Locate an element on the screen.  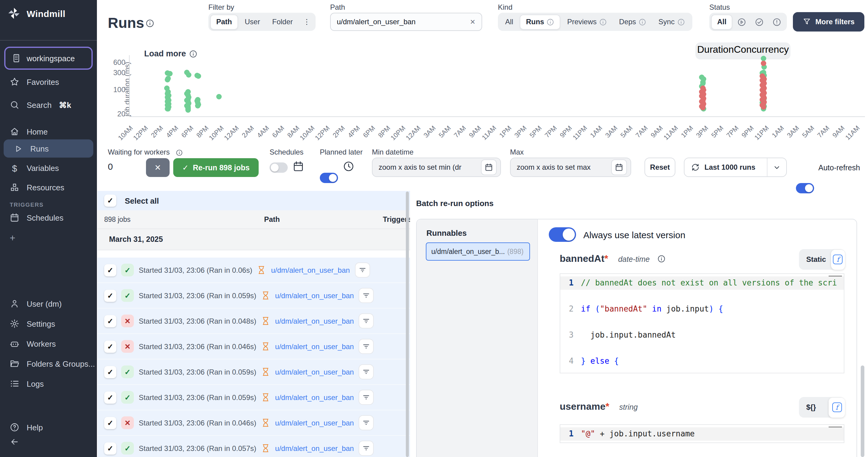
sidebar-item-schedules: Schedules is located at coordinates (49, 218).